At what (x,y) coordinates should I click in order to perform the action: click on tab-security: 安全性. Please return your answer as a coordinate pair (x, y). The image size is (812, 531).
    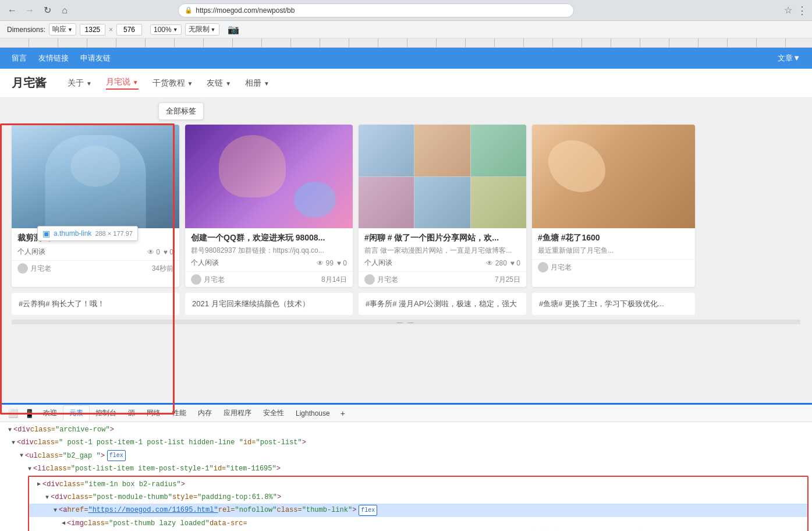
    Looking at the image, I should click on (274, 413).